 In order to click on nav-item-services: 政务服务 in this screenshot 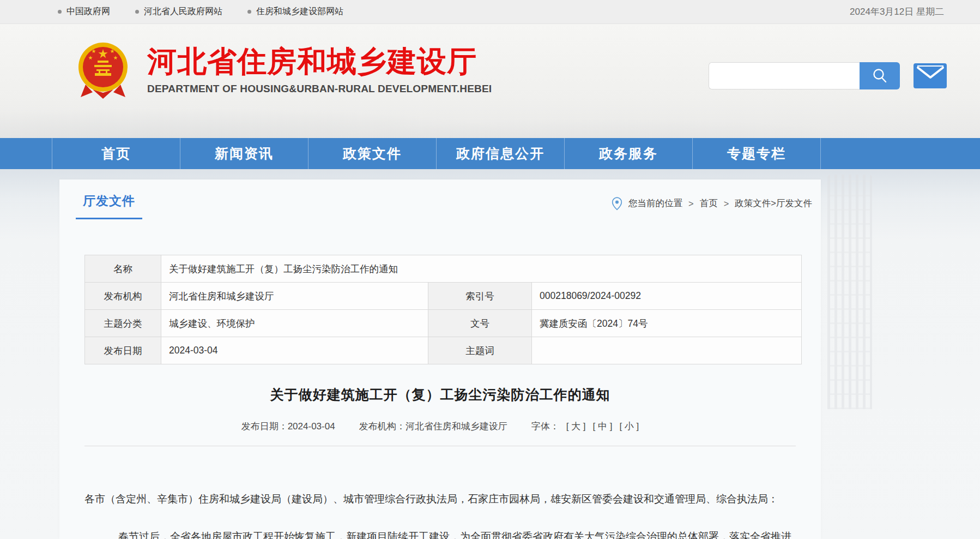, I will do `click(628, 154)`.